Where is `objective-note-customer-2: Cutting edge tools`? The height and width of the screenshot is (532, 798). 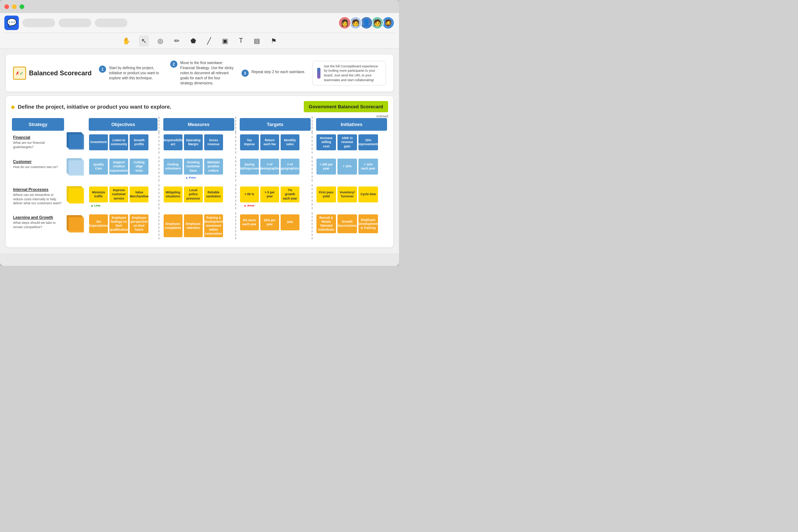 objective-note-customer-2: Cutting edge tools is located at coordinates (139, 167).